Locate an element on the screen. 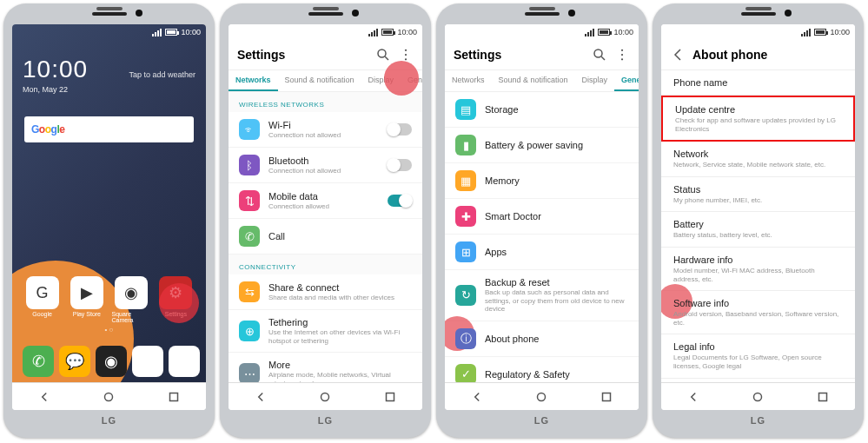 Image resolution: width=868 pixels, height=443 pixels. row-wifi: ᯤ Wi-FiConnection not allowed is located at coordinates (325, 130).